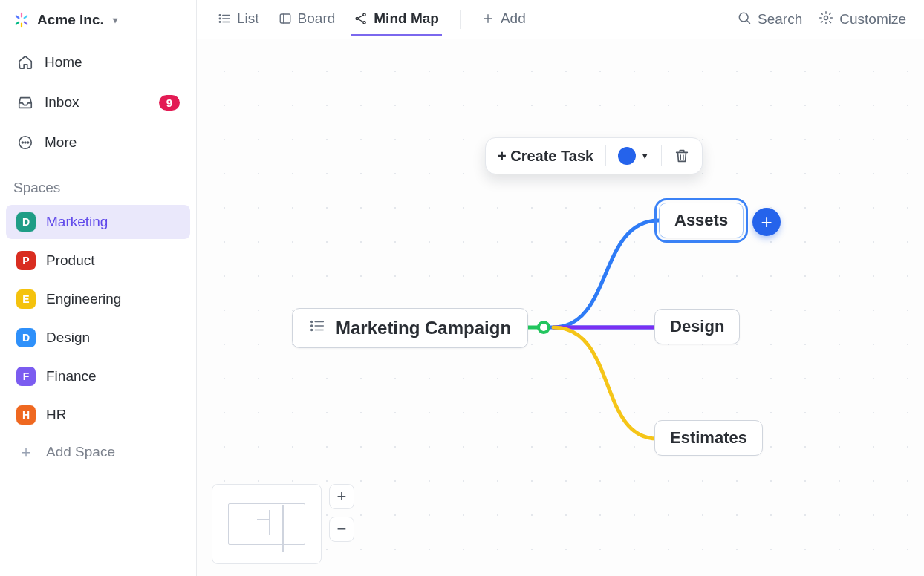 This screenshot has height=576, width=924. Describe the element at coordinates (342, 529) in the screenshot. I see `zoom-out-button: −` at that location.